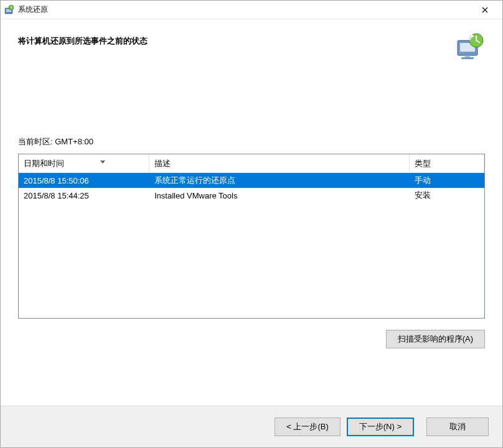 This screenshot has height=448, width=503. Describe the element at coordinates (447, 195) in the screenshot. I see `cell-type: 安装` at that location.